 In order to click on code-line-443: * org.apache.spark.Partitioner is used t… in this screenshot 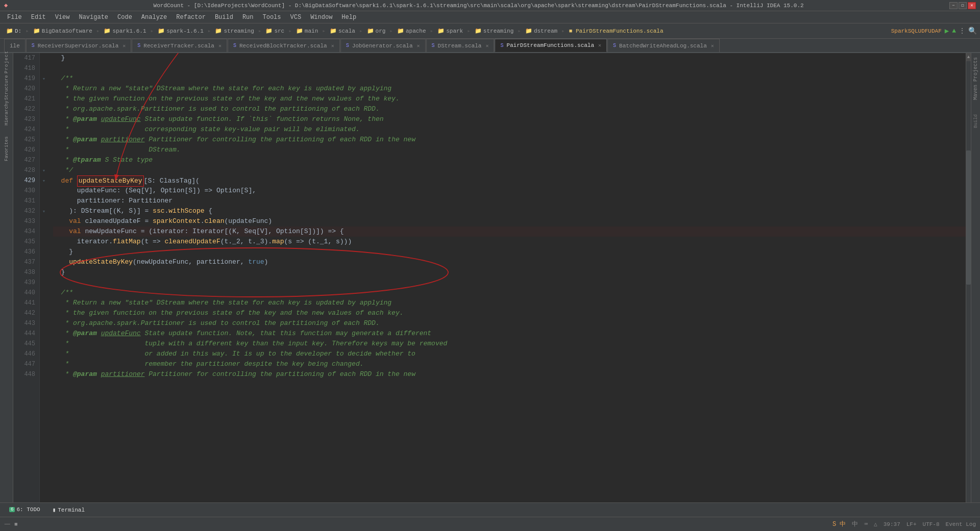, I will do `click(509, 323)`.